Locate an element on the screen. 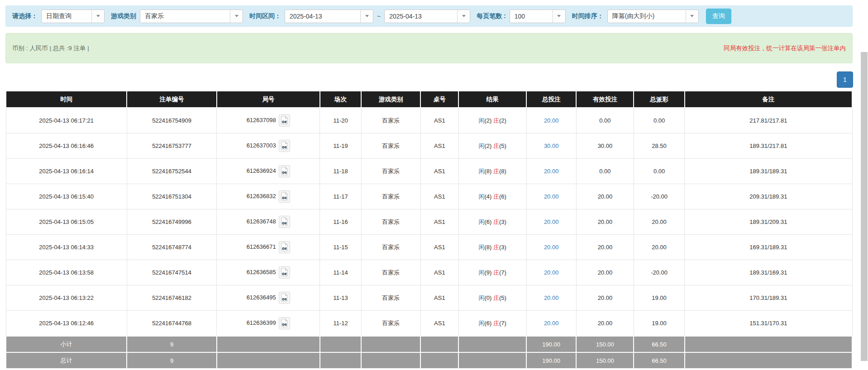 This screenshot has height=370, width=868. chevron-down-icon is located at coordinates (463, 16).